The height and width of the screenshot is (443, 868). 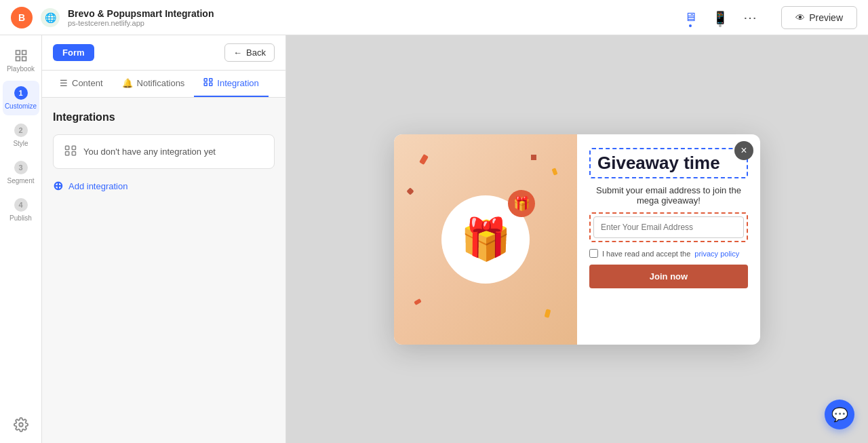 I want to click on sidebar-settings, so click(x=21, y=426).